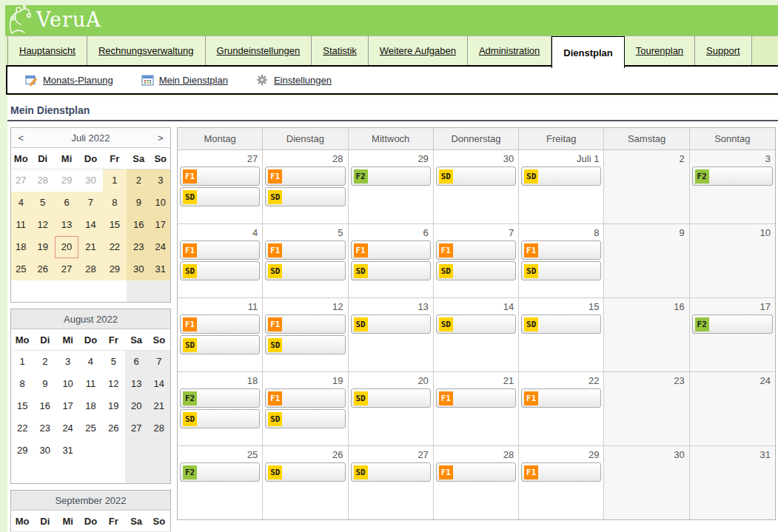 This screenshot has height=532, width=778. I want to click on tab-administration: Administration, so click(509, 50).